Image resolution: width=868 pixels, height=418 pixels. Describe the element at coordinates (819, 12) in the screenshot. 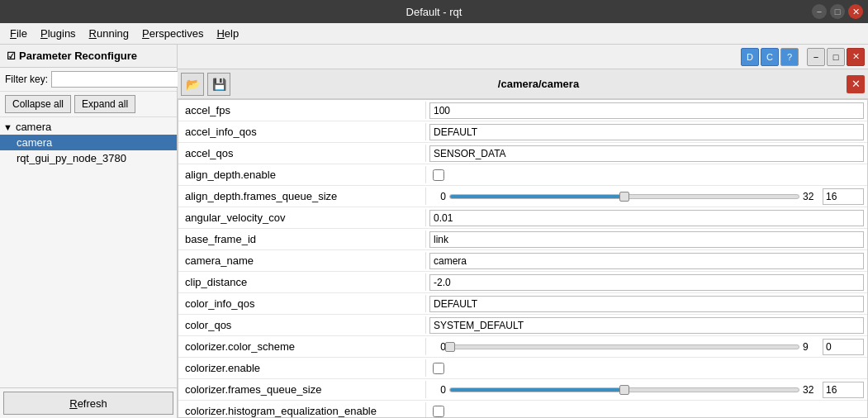

I see `minimize-button: −` at that location.